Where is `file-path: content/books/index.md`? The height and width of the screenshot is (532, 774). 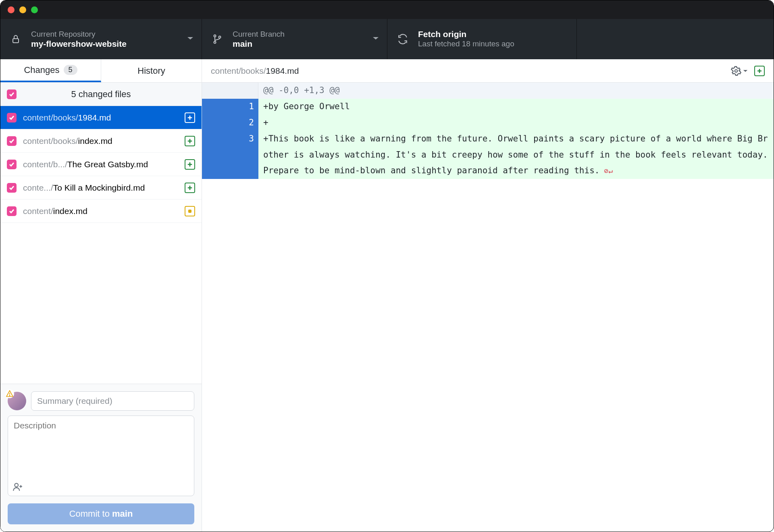 file-path: content/books/index.md is located at coordinates (101, 141).